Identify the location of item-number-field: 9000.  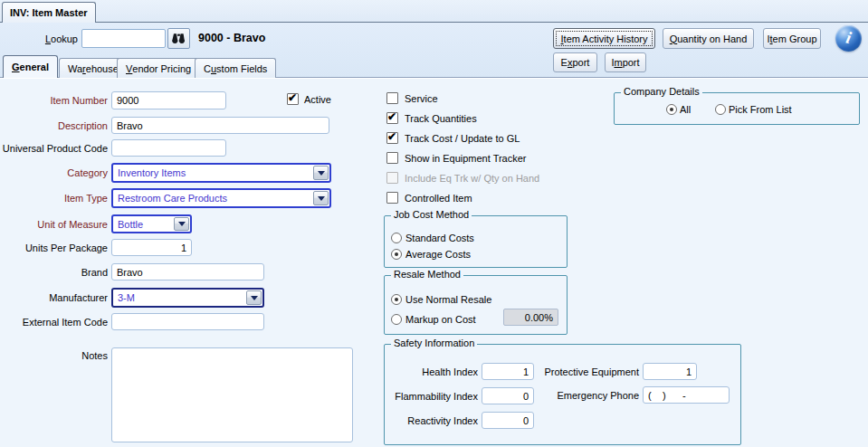
(168, 100).